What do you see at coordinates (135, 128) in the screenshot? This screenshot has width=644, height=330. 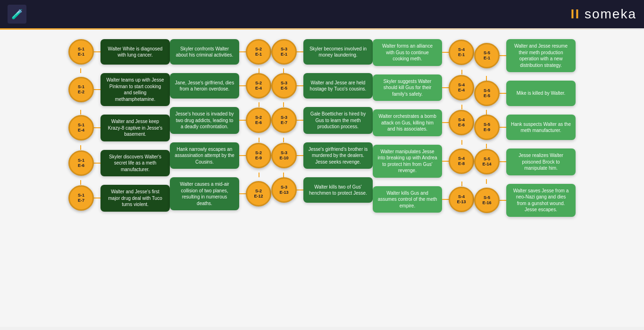 I see `event-text: Walter and Jesse keep Krazy-8 captive in…` at bounding box center [135, 128].